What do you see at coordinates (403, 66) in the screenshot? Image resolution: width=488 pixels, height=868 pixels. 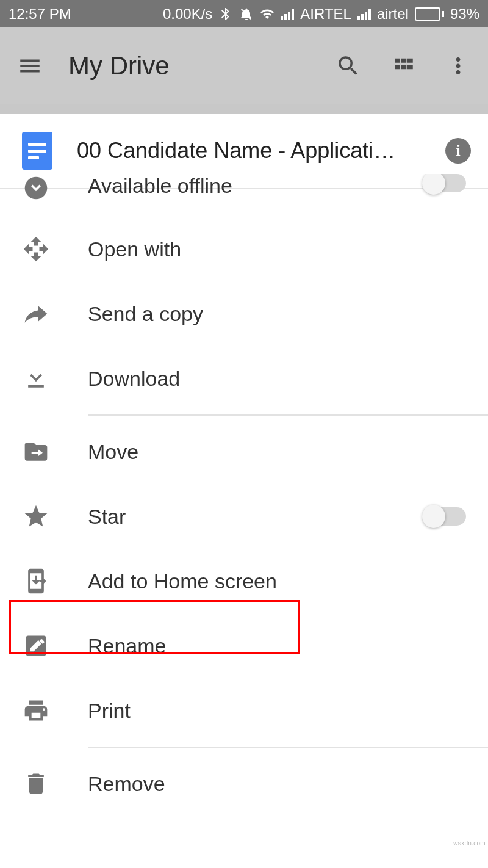 I see `grid-icon` at bounding box center [403, 66].